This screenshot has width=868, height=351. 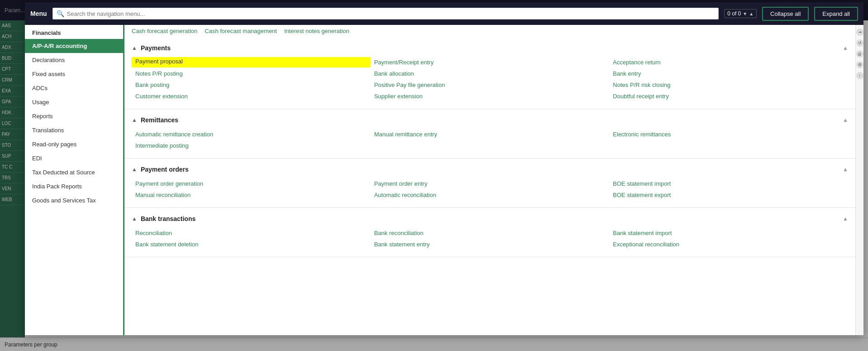 What do you see at coordinates (61, 14) in the screenshot?
I see `search-icon: 🔍` at bounding box center [61, 14].